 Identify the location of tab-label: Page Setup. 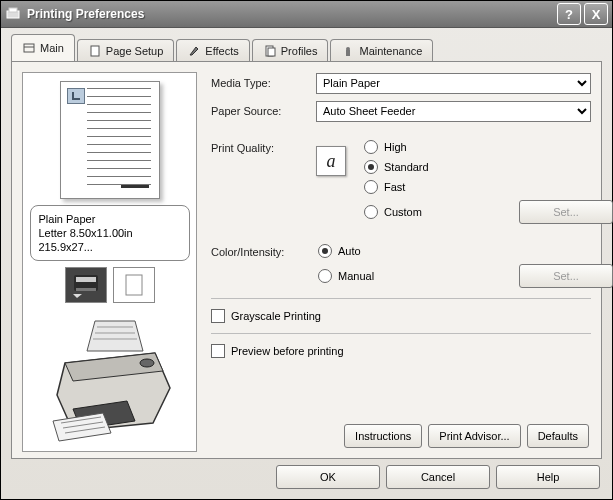
(135, 51).